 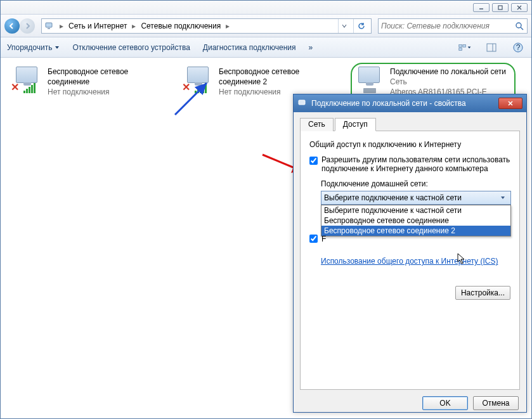 What do you see at coordinates (410, 145) in the screenshot?
I see `group-label: Общий доступ к подключению к Интернету` at bounding box center [410, 145].